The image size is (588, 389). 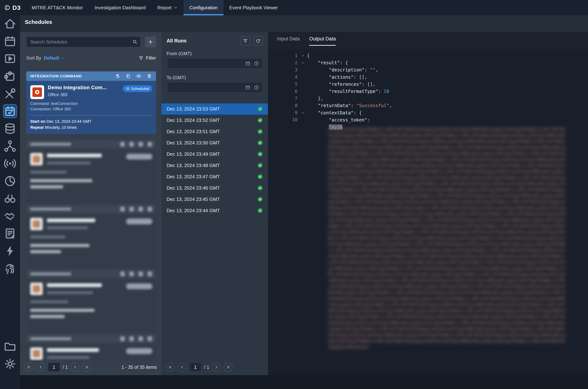 I want to click on d3-logo-text: D3, so click(x=16, y=8).